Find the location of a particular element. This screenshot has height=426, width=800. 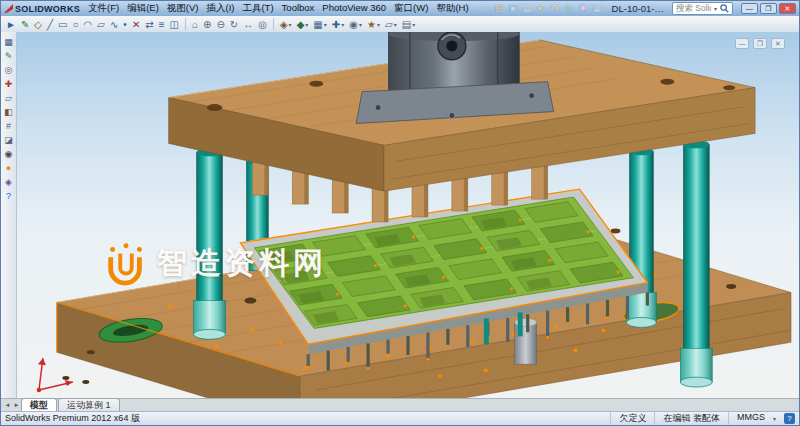

assembly-tool-icon: ✚ ▾ is located at coordinates (338, 24).